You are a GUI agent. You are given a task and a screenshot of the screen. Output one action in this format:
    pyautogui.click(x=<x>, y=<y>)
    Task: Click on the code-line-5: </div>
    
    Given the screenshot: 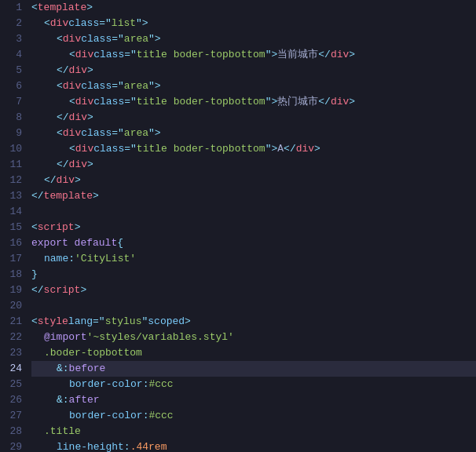 What is the action you would take?
    pyautogui.click(x=254, y=71)
    